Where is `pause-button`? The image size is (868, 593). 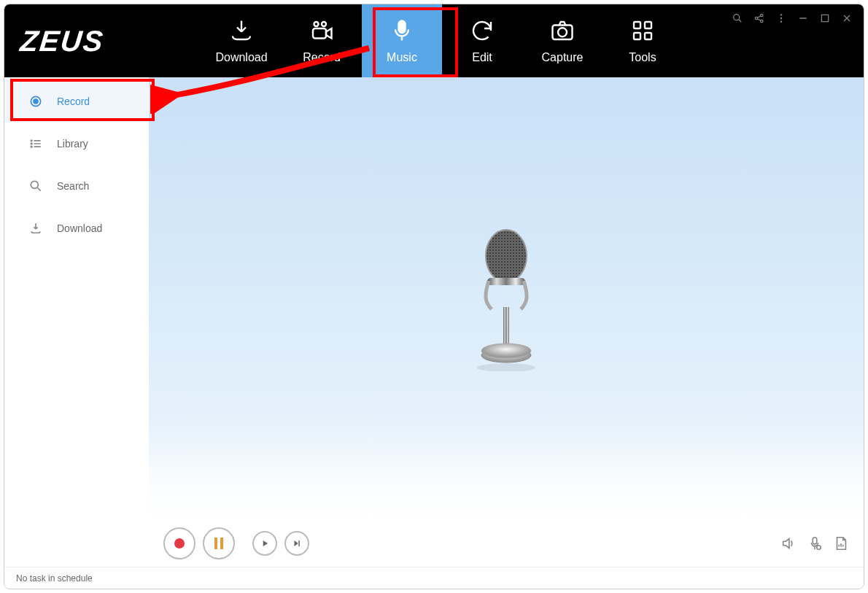 pause-button is located at coordinates (219, 543).